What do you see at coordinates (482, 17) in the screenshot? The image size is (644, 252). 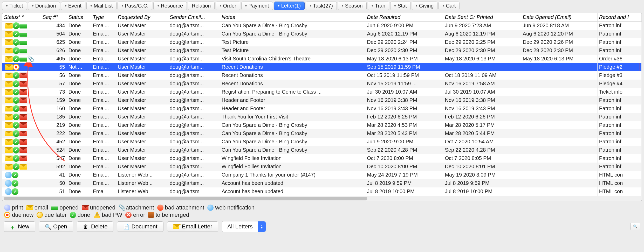 I see `col-date-sent: Date Sent Or Printed` at bounding box center [482, 17].